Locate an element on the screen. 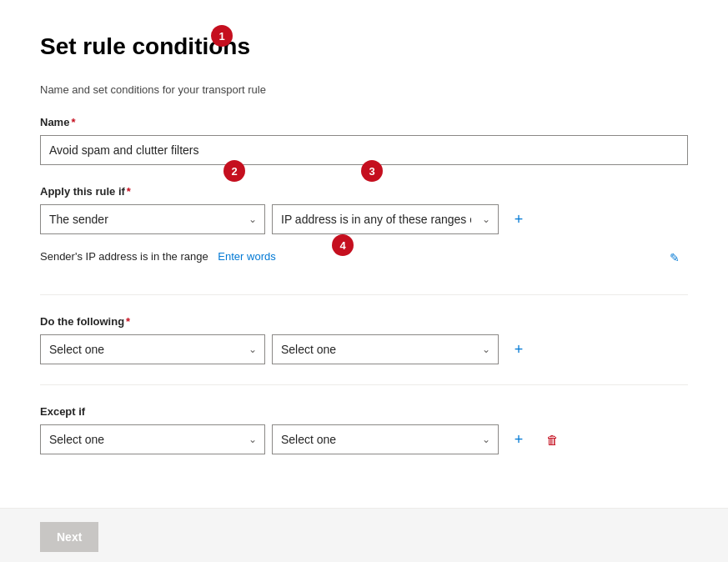 The image size is (728, 562). add-do-following-button: + is located at coordinates (519, 349).